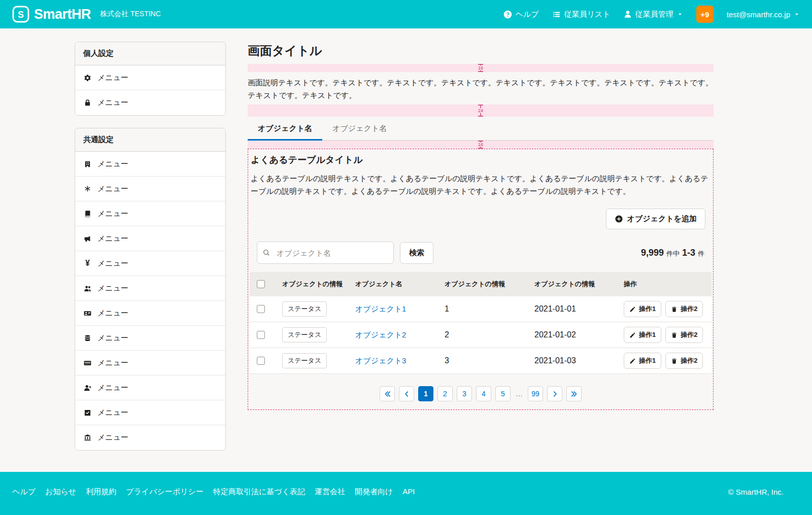 This screenshot has width=812, height=515. I want to click on sidebar-item-megaphone: メニュー, so click(150, 238).